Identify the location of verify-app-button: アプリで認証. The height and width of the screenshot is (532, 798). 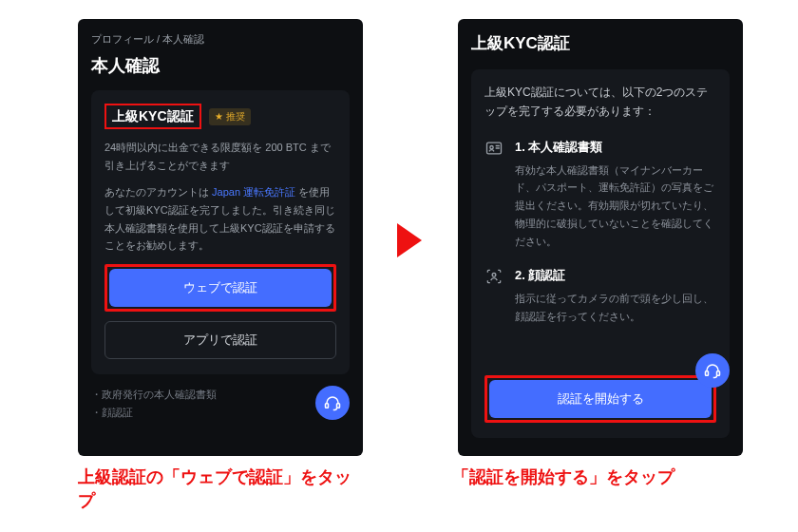
(220, 340).